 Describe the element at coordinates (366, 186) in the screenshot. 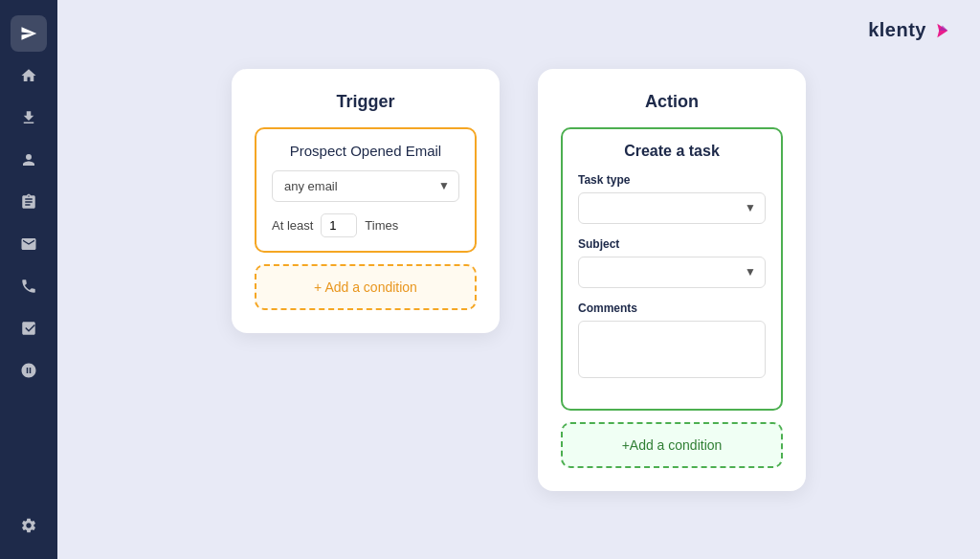

I see `email-select: any email specific email` at that location.